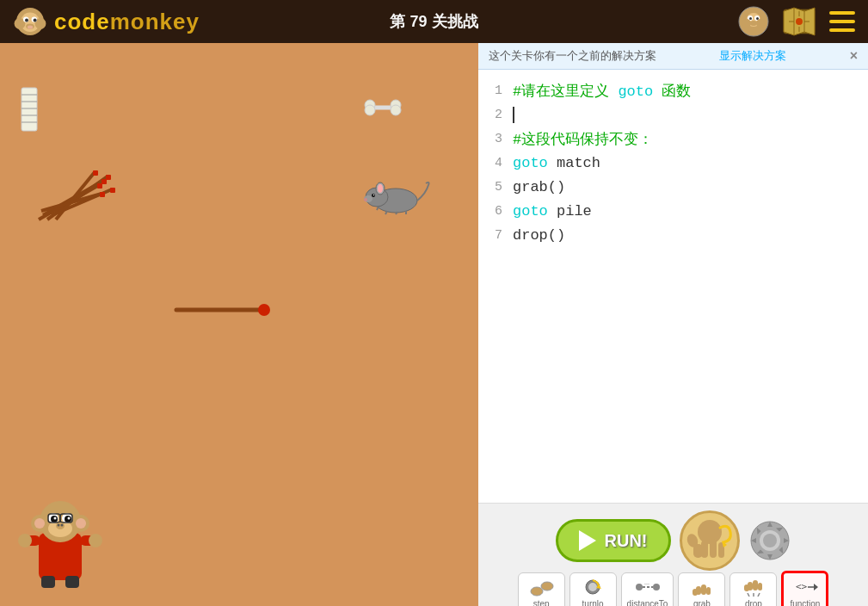  What do you see at coordinates (593, 587) in the screenshot?
I see `turnlo-icon` at bounding box center [593, 587].